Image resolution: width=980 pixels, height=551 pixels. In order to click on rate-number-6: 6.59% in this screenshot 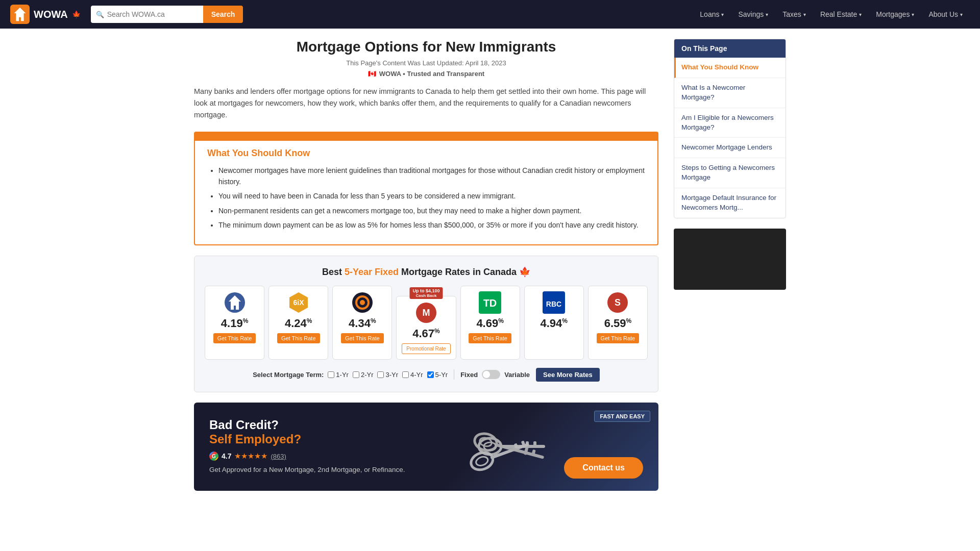, I will do `click(618, 323)`.